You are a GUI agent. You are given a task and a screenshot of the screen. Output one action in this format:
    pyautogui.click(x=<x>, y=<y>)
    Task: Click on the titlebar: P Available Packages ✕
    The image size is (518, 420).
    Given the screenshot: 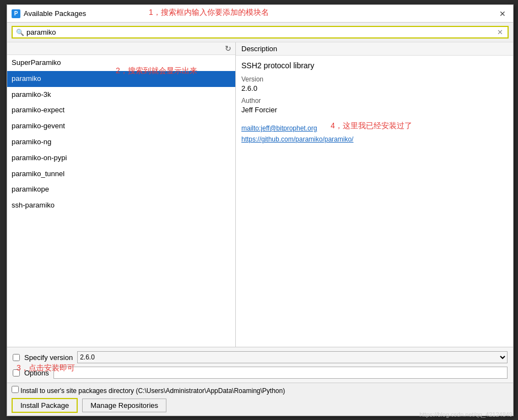 What is the action you would take?
    pyautogui.click(x=260, y=14)
    